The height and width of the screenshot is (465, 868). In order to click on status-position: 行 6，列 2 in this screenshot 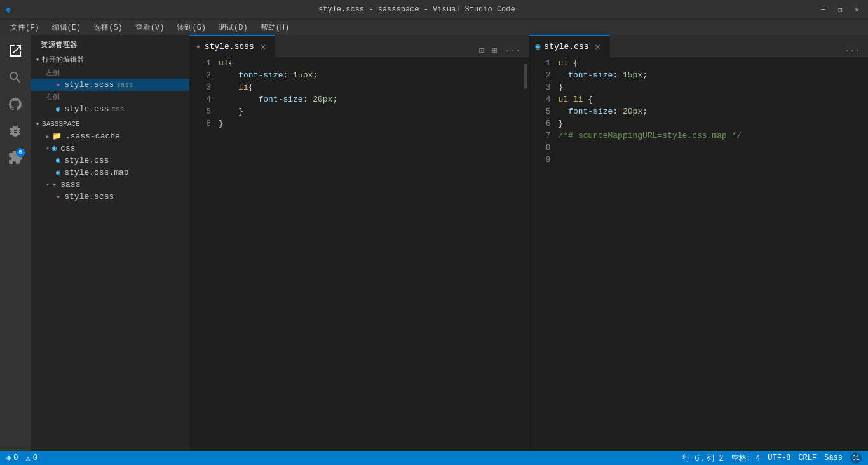, I will do `click(703, 459)`.